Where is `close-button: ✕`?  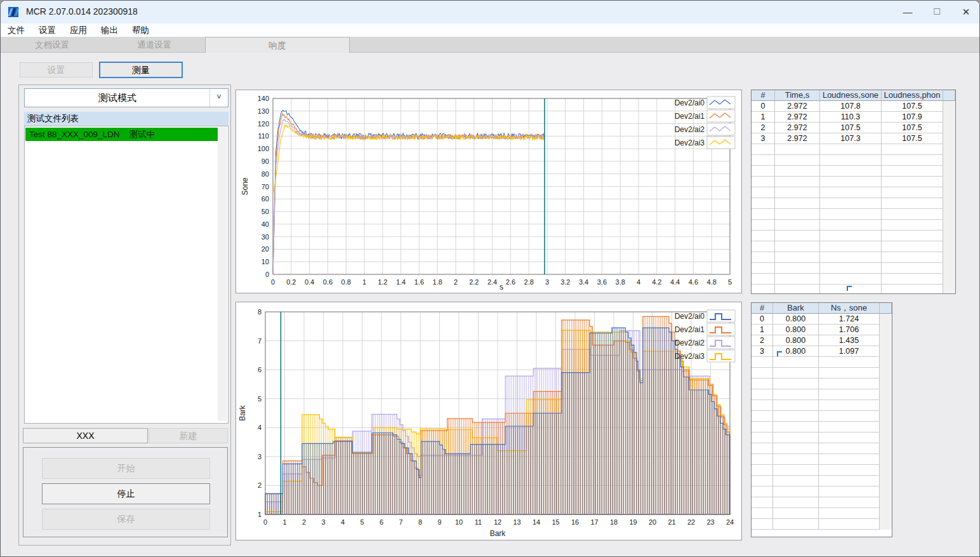
close-button: ✕ is located at coordinates (966, 12).